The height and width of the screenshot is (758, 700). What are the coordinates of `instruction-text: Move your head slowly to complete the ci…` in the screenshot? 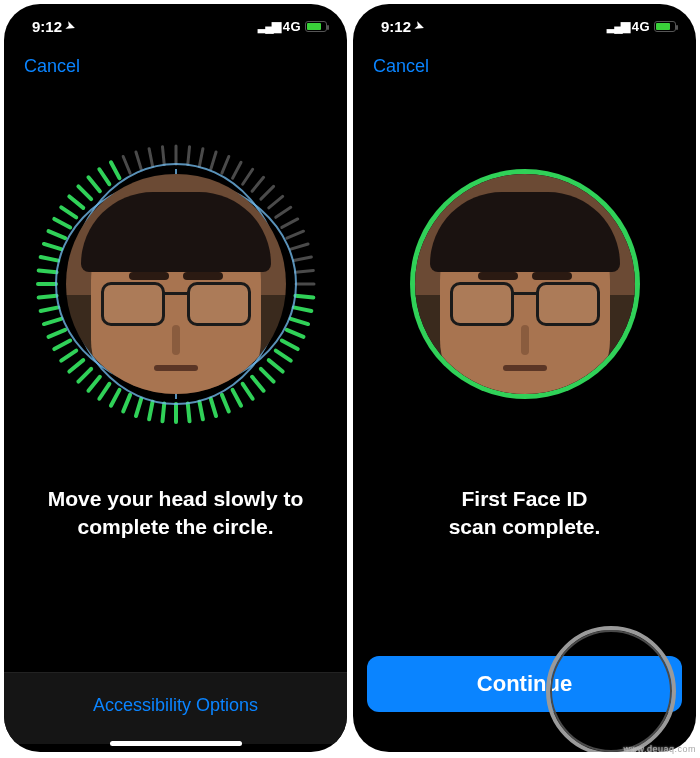 It's located at (176, 514).